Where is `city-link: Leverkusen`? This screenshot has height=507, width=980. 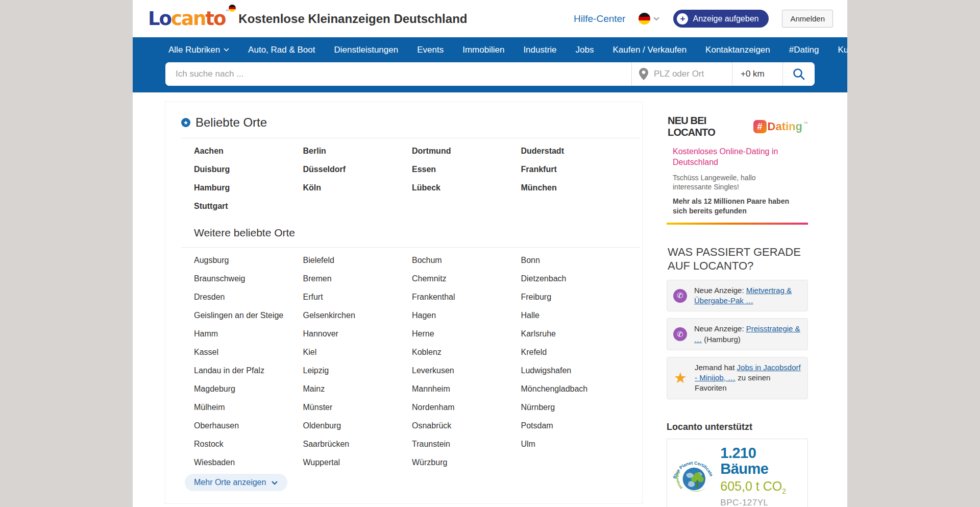
city-link: Leverkusen is located at coordinates (467, 371).